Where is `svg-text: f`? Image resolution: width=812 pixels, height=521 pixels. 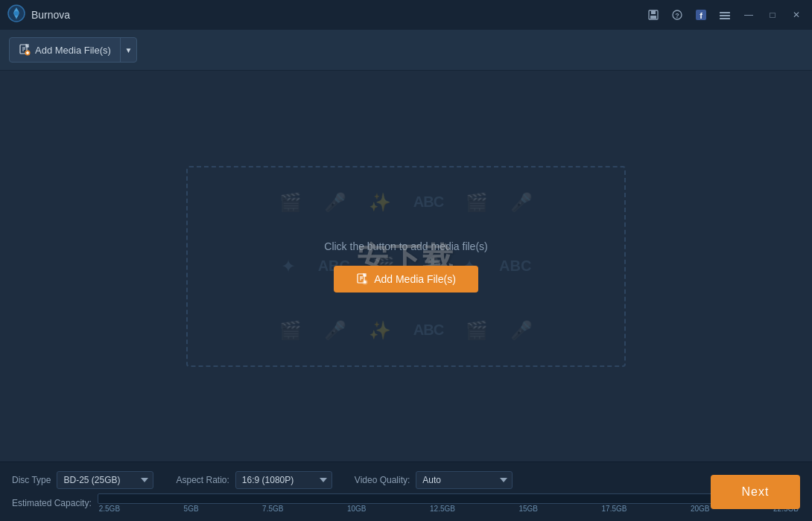
svg-text: f is located at coordinates (701, 16).